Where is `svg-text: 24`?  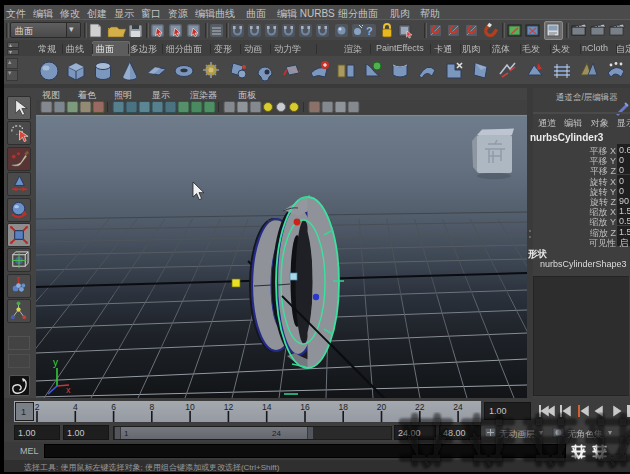 svg-text: 24 is located at coordinates (458, 407).